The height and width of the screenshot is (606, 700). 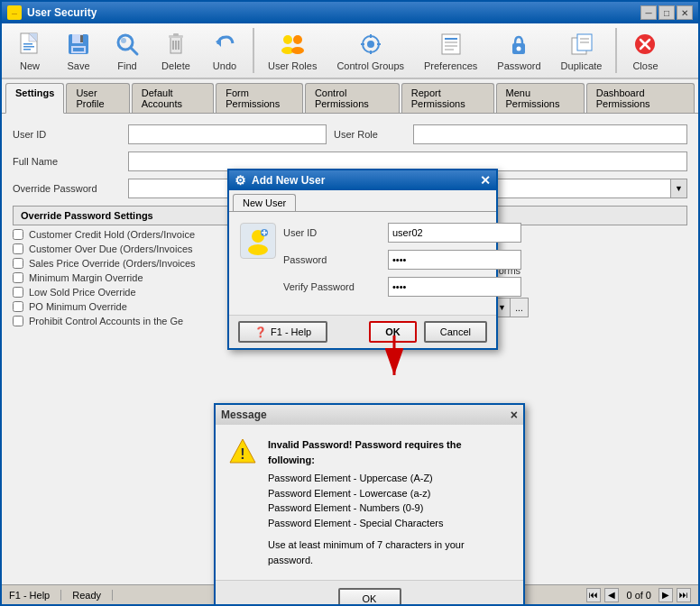 What do you see at coordinates (126, 66) in the screenshot?
I see `find-button-label: Find` at bounding box center [126, 66].